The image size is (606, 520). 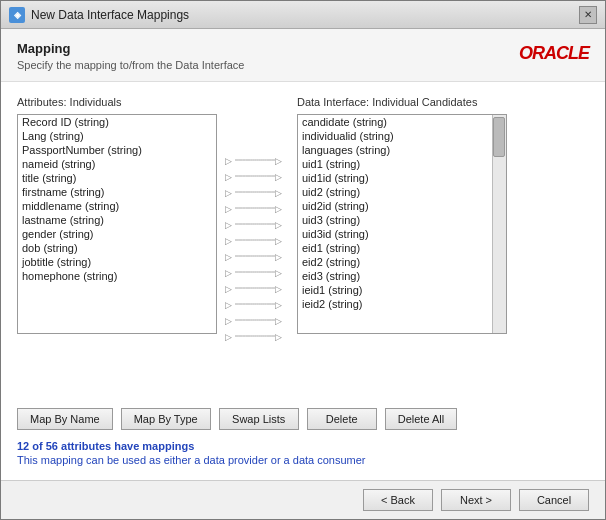 What do you see at coordinates (398, 500) in the screenshot?
I see `back-button: < Back` at bounding box center [398, 500].